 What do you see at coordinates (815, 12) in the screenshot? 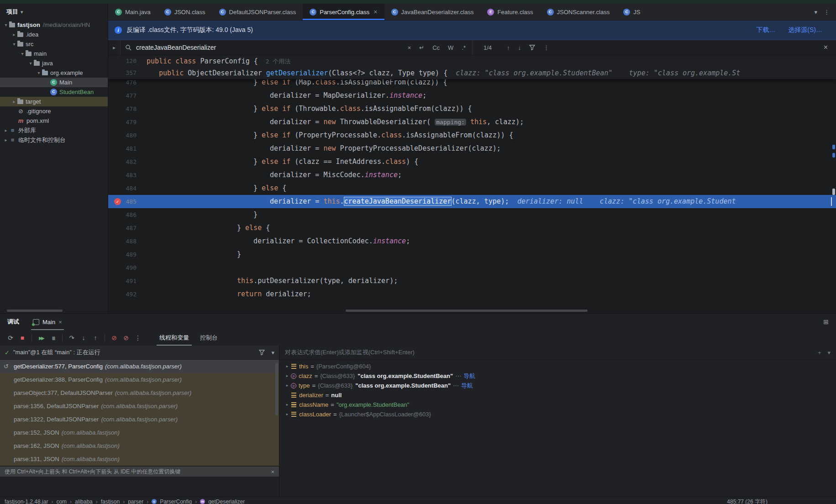
I see `tabs-dropdown-icon: ▾` at bounding box center [815, 12].